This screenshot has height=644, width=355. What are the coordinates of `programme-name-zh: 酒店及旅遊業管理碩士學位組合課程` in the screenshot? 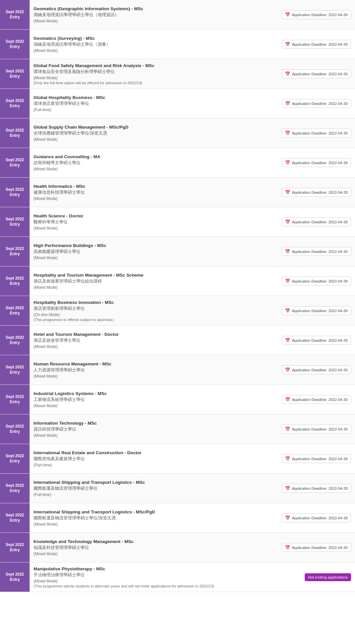 It's located at (156, 282).